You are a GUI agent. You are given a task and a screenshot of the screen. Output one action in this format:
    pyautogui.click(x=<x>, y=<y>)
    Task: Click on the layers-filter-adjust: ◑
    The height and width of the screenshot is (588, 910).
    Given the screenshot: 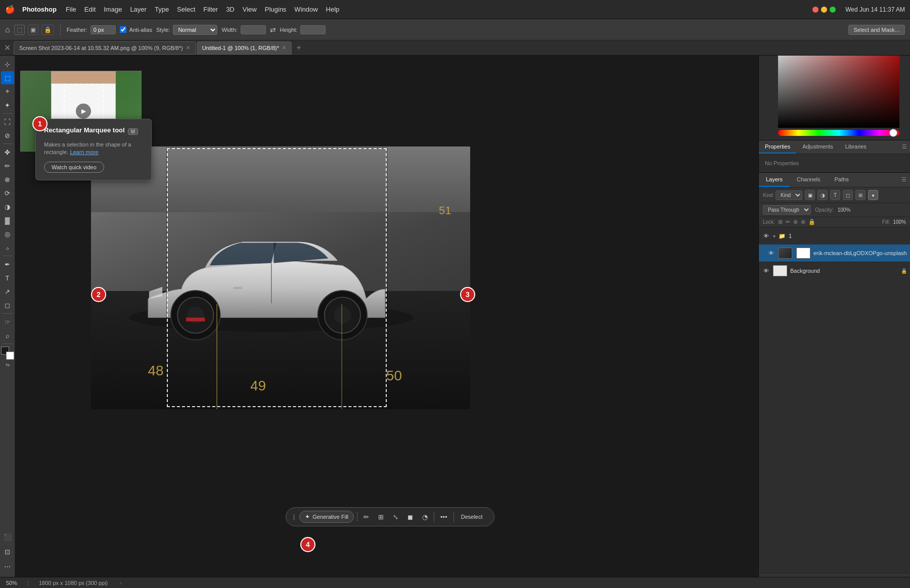 What is the action you would take?
    pyautogui.click(x=823, y=195)
    